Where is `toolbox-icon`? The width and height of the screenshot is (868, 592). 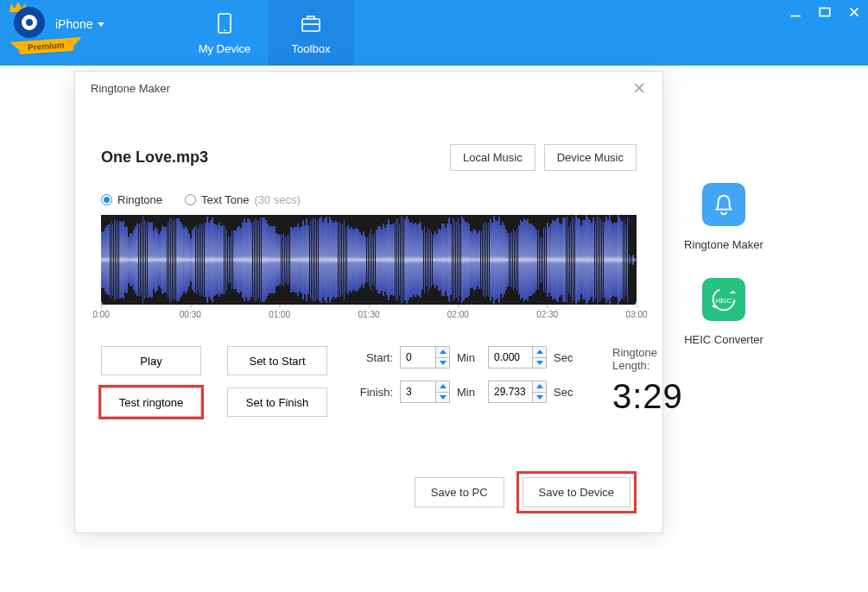 toolbox-icon is located at coordinates (311, 23).